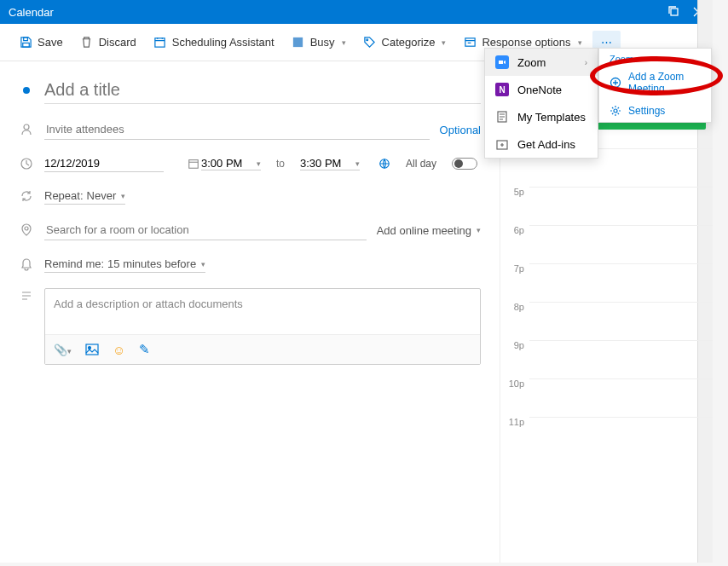  Describe the element at coordinates (541, 62) in the screenshot. I see `menu-item-zoom: Zoom›` at that location.